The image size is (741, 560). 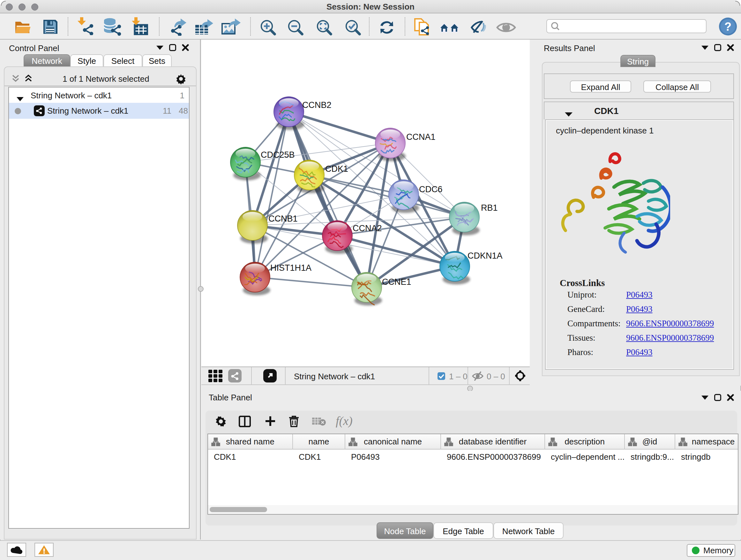 I want to click on svg-text: CDC25B, so click(x=278, y=155).